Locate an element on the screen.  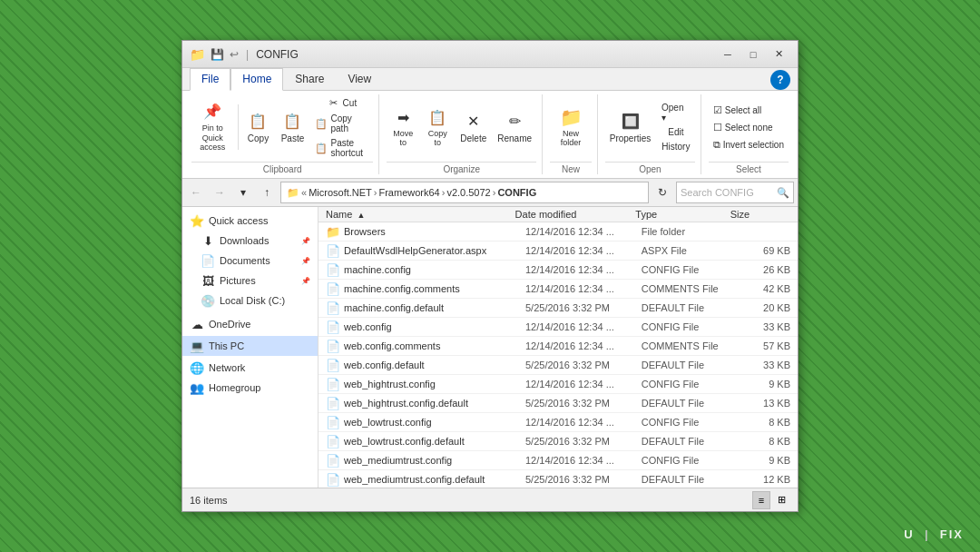
paste-shortcut-button: 📋 Paste shortcut is located at coordinates (341, 148).